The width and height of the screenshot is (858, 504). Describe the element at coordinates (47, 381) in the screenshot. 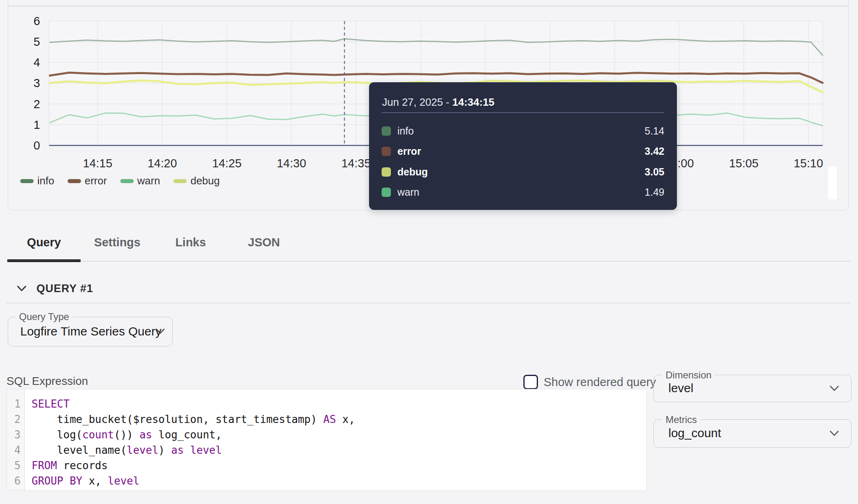

I see `sql-expression-label: SQL Expression` at that location.